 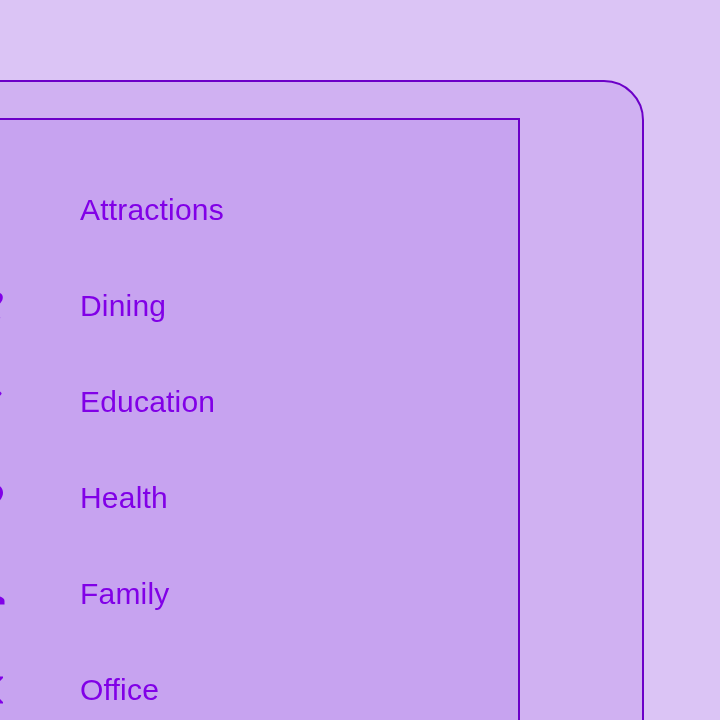 I want to click on menu-item-label: Dining, so click(x=123, y=306).